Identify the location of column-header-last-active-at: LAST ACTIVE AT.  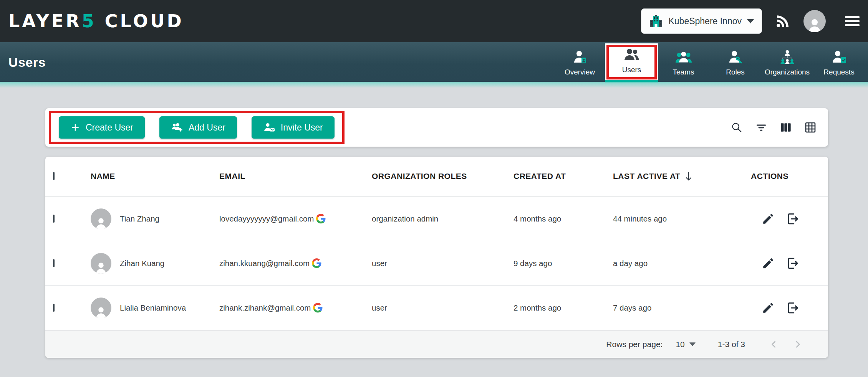
(682, 176).